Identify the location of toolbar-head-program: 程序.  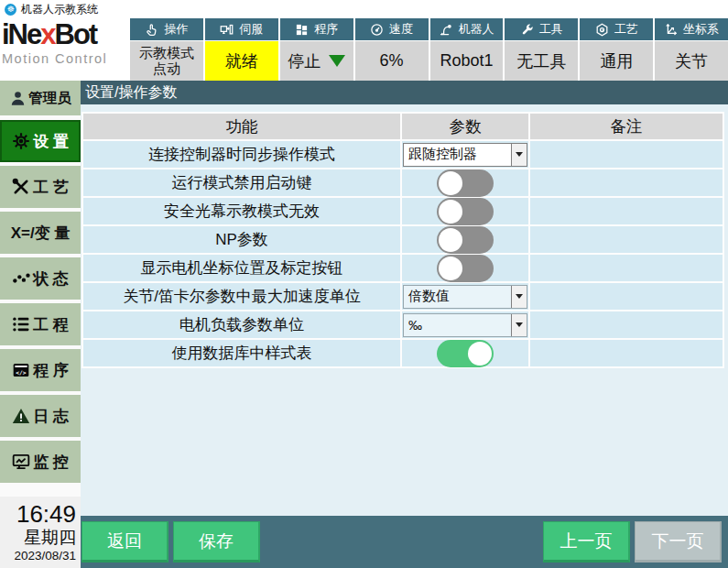
(317, 29).